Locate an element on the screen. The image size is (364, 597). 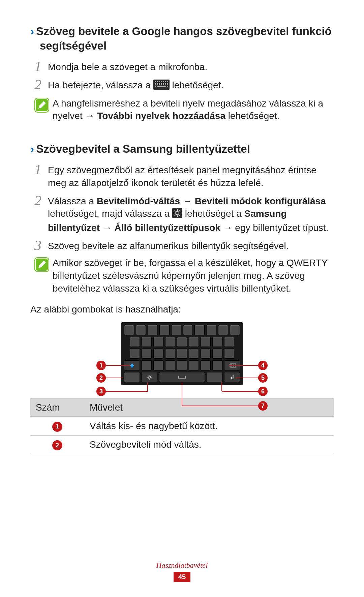
footer-section-label: Használatbavétel is located at coordinates (182, 565).